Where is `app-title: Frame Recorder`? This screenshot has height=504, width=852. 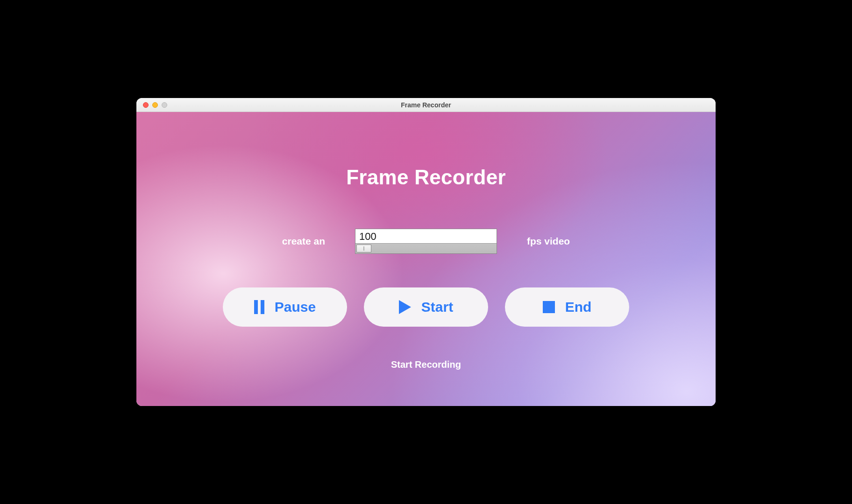 app-title: Frame Recorder is located at coordinates (426, 177).